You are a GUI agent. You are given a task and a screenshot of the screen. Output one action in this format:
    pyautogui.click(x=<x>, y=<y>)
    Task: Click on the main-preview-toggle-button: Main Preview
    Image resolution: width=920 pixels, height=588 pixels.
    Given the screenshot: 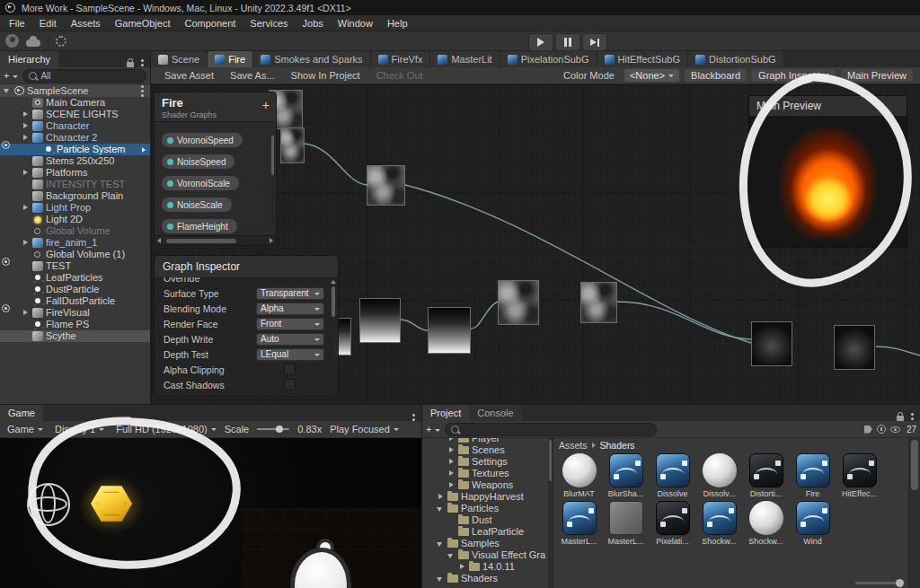 What is the action you would take?
    pyautogui.click(x=877, y=75)
    